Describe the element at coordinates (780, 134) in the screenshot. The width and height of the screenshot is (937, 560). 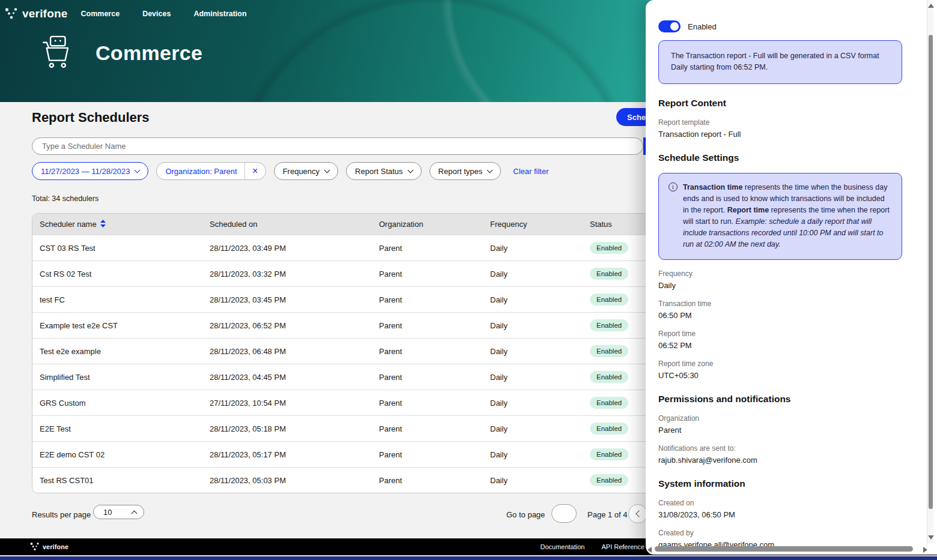
I see `field-value: Transaction report - Full` at that location.